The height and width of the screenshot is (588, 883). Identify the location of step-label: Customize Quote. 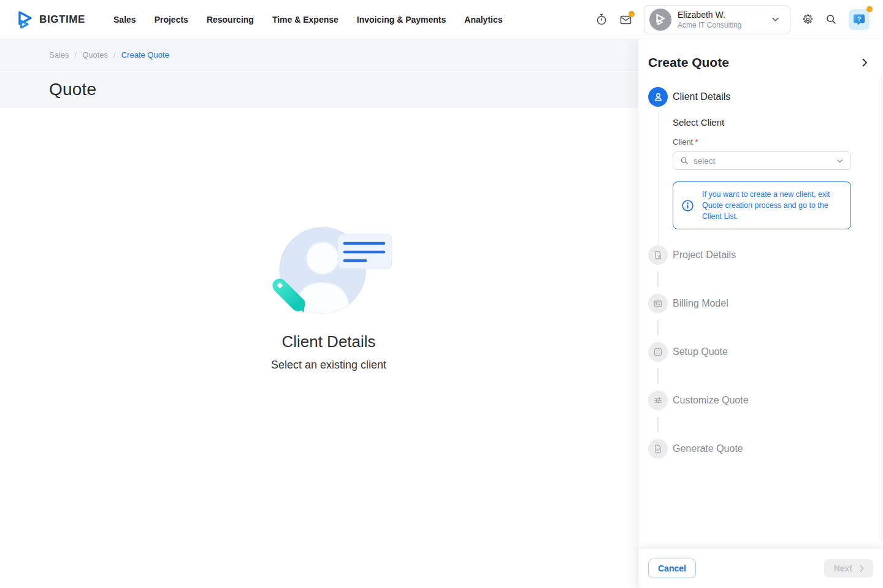
(711, 400).